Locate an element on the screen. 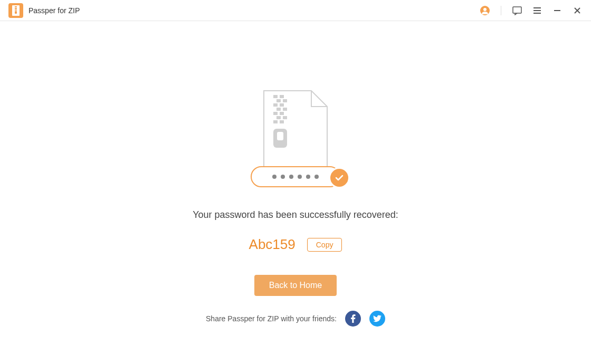 This screenshot has height=364, width=591. share-row: Share Passper for ZIP with your friends: is located at coordinates (296, 319).